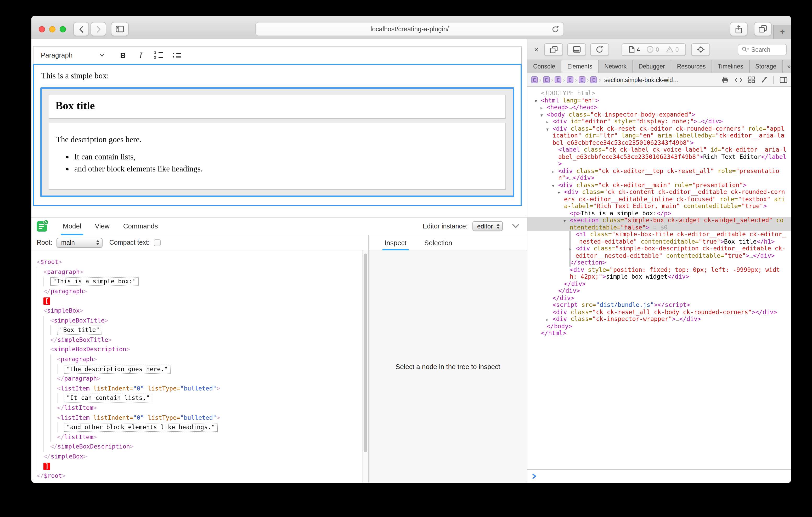 This screenshot has height=517, width=812. What do you see at coordinates (659, 326) in the screenshot?
I see `dom-node: </body>` at bounding box center [659, 326].